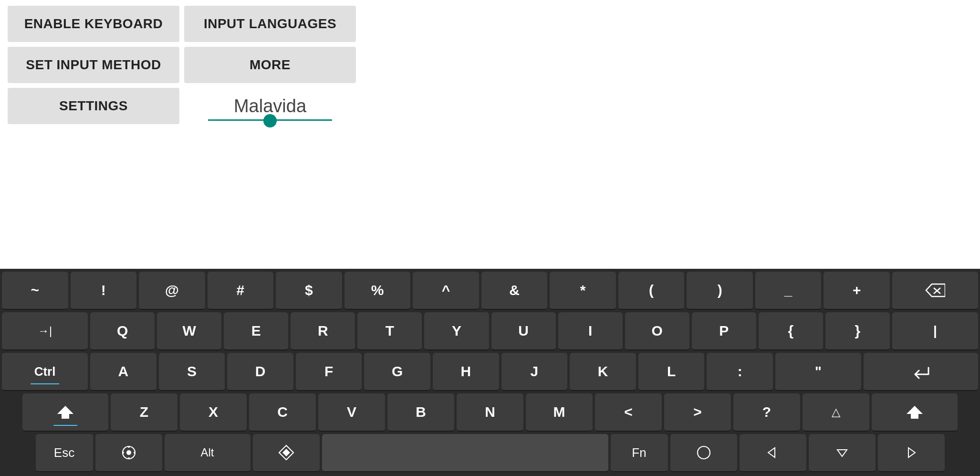 The image size is (980, 476). Describe the element at coordinates (65, 413) in the screenshot. I see `key-shift-left` at that location.